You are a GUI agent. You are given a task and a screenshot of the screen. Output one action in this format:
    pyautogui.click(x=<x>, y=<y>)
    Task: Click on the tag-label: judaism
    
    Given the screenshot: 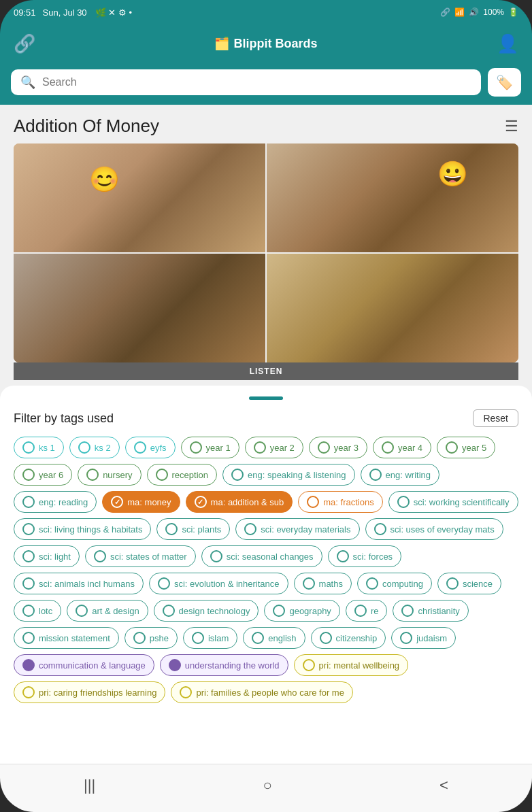 What is the action you would take?
    pyautogui.click(x=431, y=638)
    